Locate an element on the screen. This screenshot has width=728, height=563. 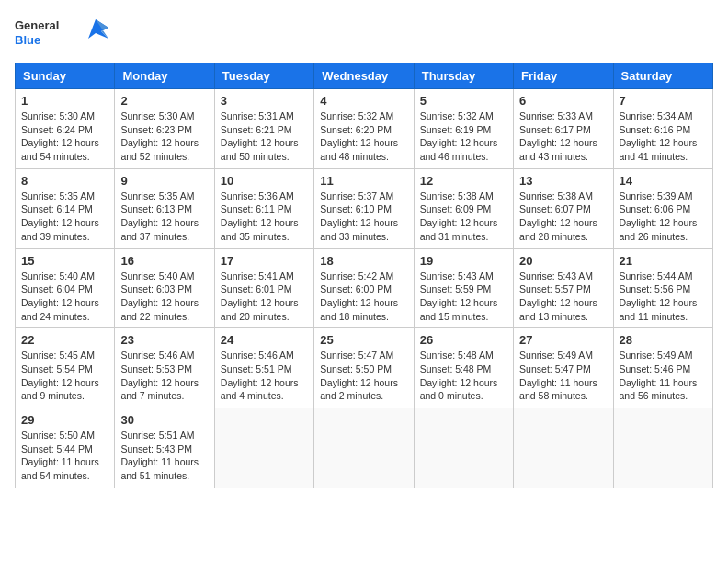
logo-bird-svg is located at coordinates (96, 33).